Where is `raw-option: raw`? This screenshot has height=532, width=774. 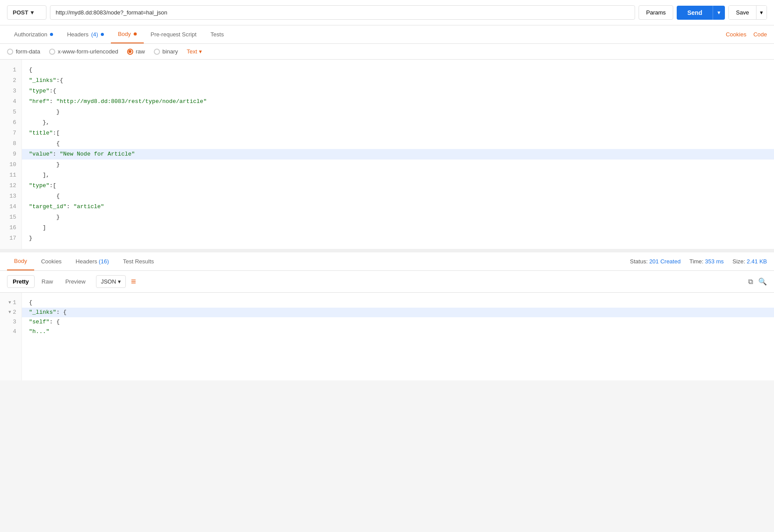
raw-option: raw is located at coordinates (136, 52).